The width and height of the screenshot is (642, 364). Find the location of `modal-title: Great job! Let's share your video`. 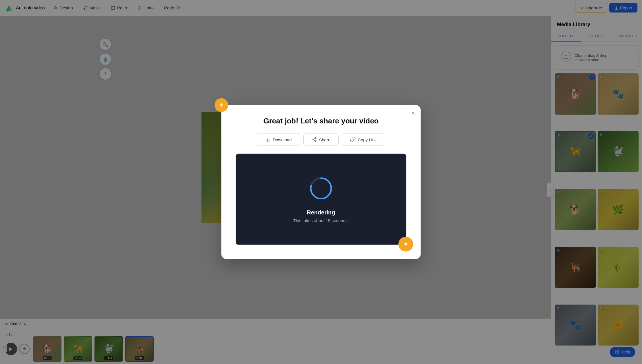

modal-title: Great job! Let's share your video is located at coordinates (321, 121).